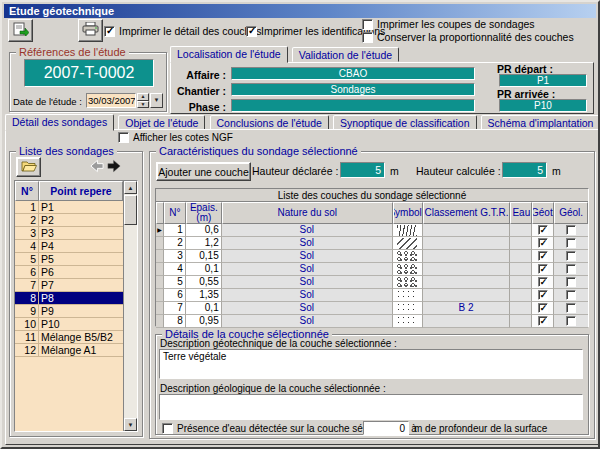 Image resolution: width=600 pixels, height=449 pixels. Describe the element at coordinates (76, 191) in the screenshot. I see `sondages-header: N° Point repere` at that location.